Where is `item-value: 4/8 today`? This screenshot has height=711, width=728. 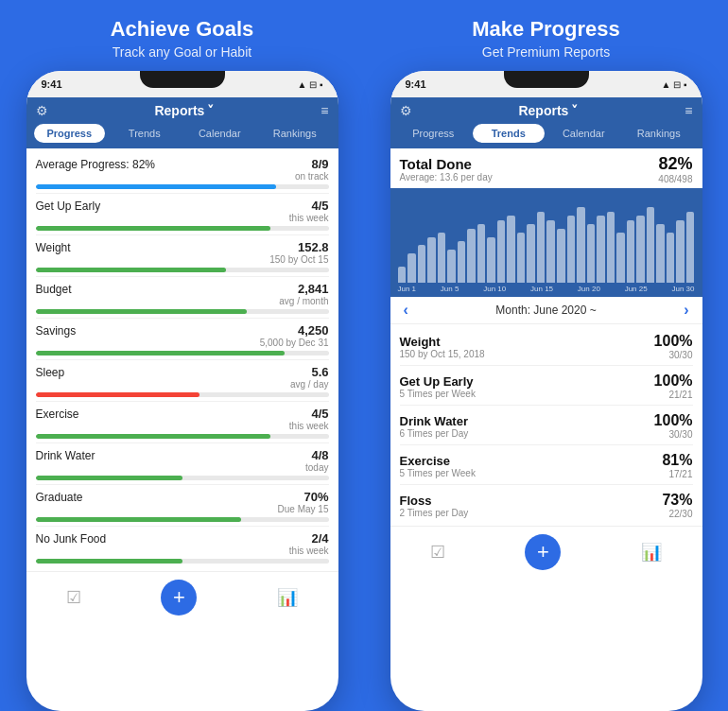 item-value: 4/8 today is located at coordinates (317, 460).